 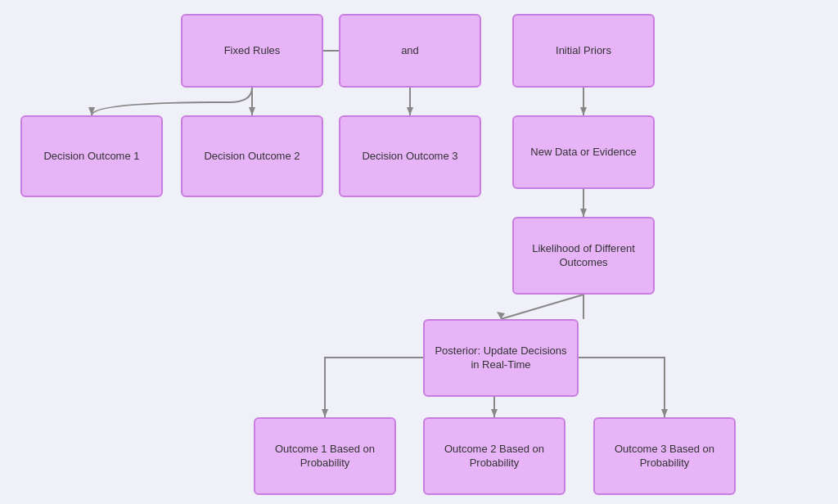 I want to click on node-outcome3-prob: Outcome 3 Based on Probability, so click(x=665, y=457).